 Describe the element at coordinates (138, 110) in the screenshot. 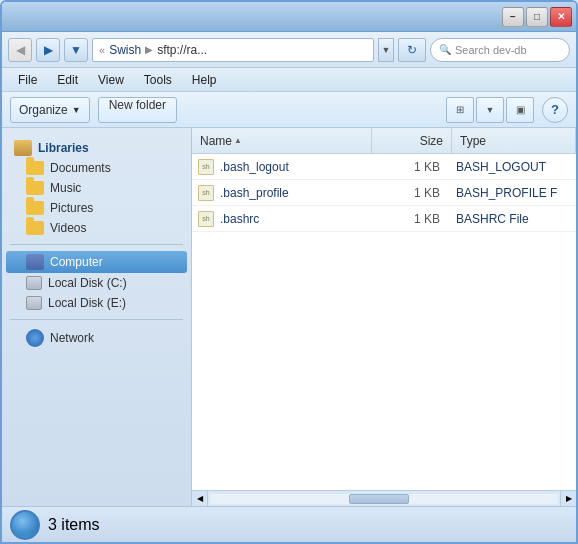

I see `new-folder-button: New folder` at that location.